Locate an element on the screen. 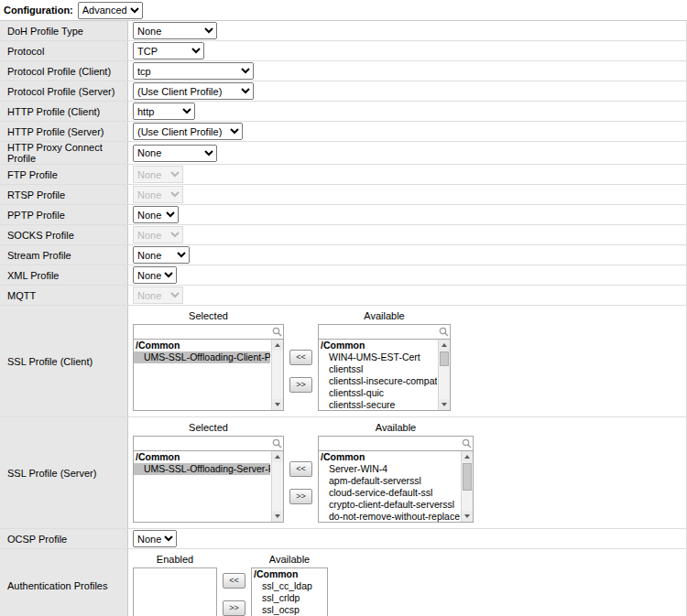  row-rtsp-profile: RTSP Profile None is located at coordinates (343, 195).